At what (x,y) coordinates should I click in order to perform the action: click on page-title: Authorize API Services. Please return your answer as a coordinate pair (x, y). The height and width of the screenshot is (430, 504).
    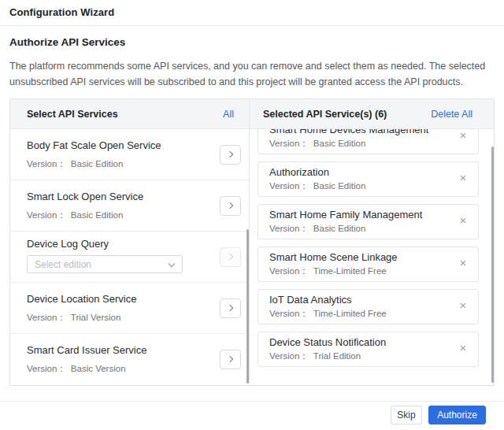
    Looking at the image, I should click on (68, 43).